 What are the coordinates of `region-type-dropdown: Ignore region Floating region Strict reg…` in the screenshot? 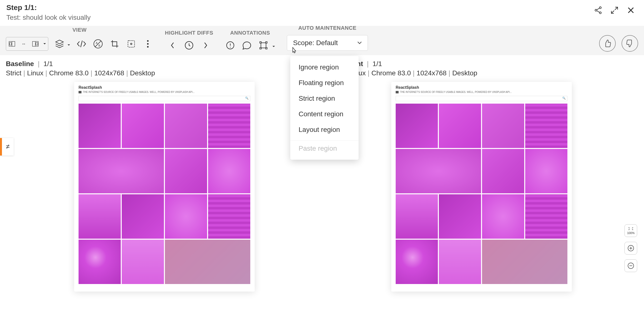 It's located at (324, 108).